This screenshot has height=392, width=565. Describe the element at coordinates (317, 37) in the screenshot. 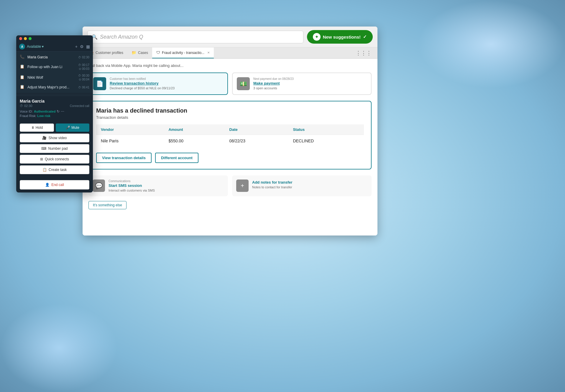

I see `suggestion-sparkle-icon: ✦` at that location.